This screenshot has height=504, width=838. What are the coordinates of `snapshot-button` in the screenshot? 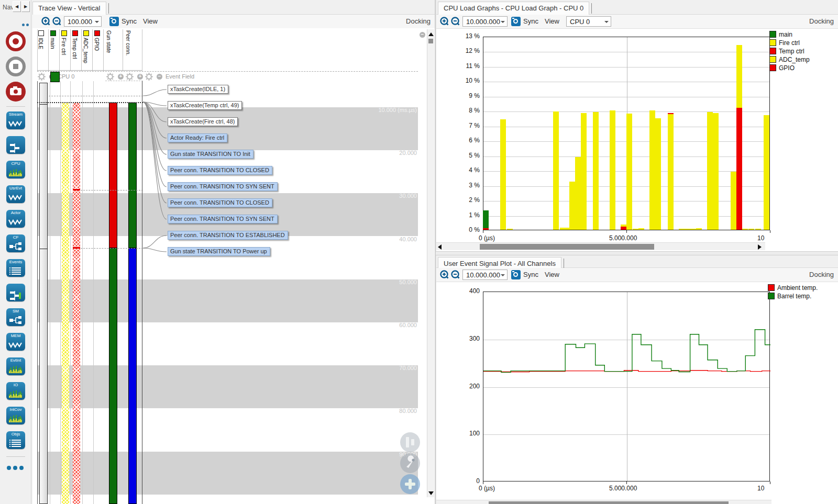 It's located at (16, 92).